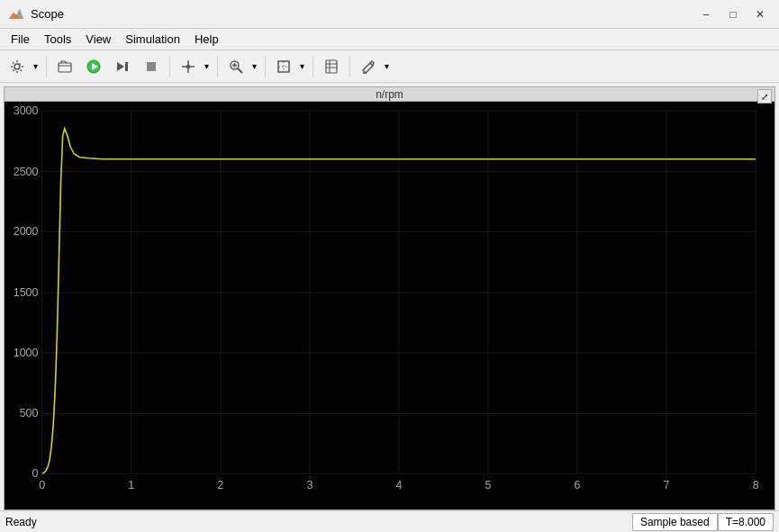  I want to click on zoom-dropdown-arrow: ▾, so click(255, 67).